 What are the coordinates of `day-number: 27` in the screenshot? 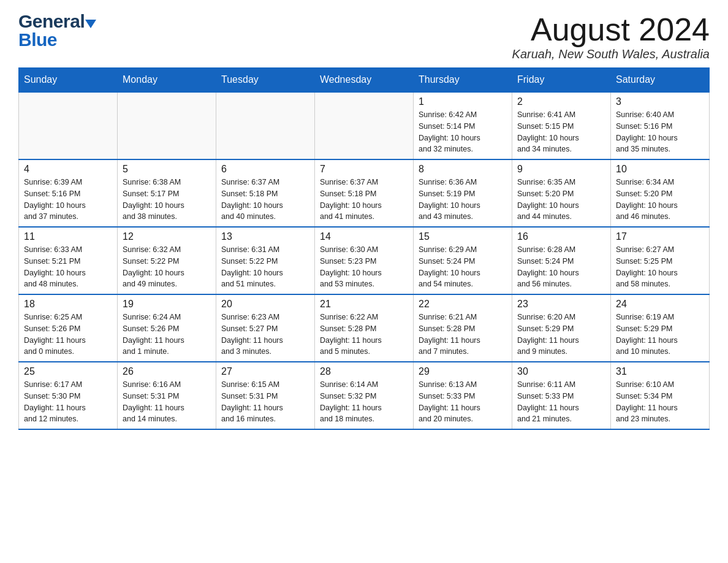 It's located at (265, 372).